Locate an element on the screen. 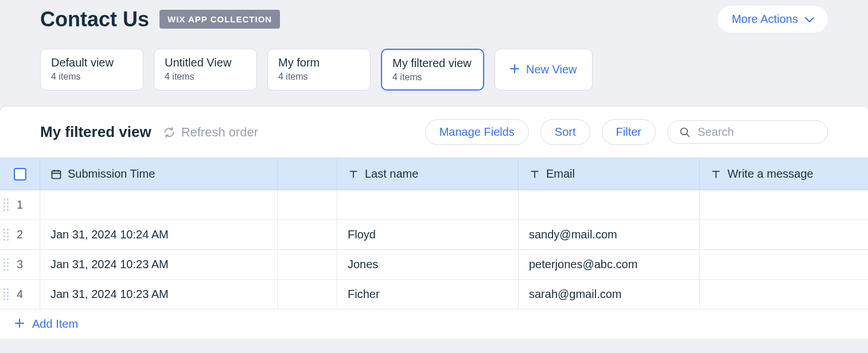 Image resolution: width=868 pixels, height=353 pixels. cell-email: sandy@mail.com is located at coordinates (609, 235).